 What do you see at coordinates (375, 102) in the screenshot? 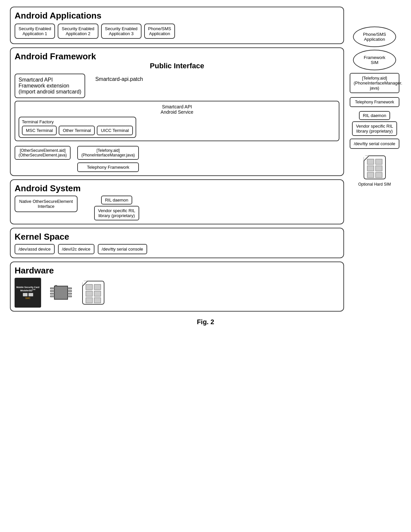
I see `telephony-framework-right-box: Telephony Framework` at bounding box center [375, 102].